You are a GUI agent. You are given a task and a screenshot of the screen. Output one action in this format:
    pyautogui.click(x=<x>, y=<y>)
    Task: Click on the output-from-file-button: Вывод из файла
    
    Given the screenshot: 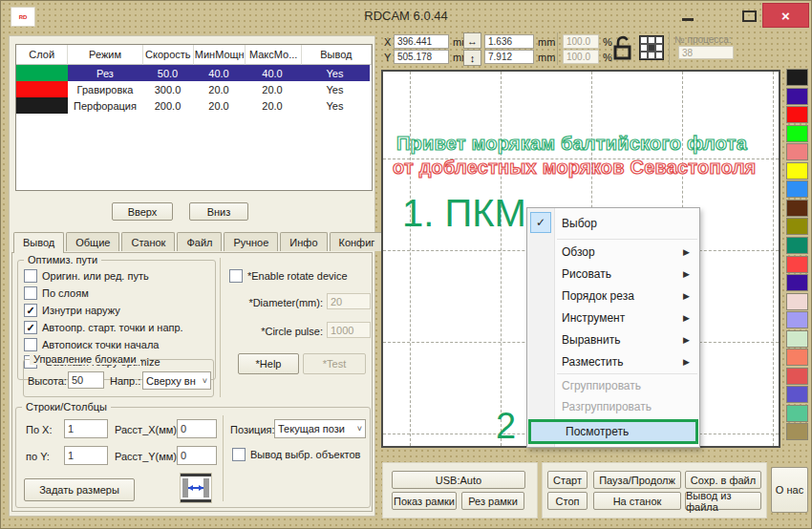 What is the action you would take?
    pyautogui.click(x=723, y=500)
    